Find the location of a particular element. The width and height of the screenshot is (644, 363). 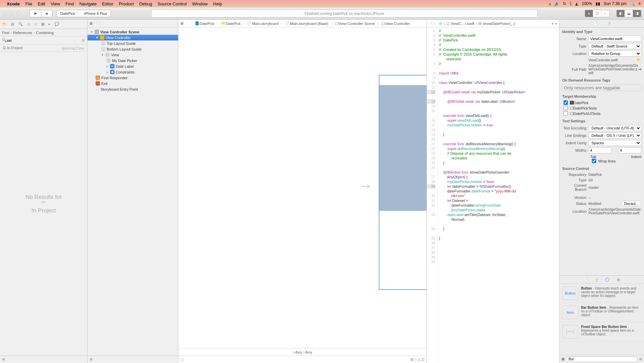

folder-icon: 📁 is located at coordinates (639, 60).